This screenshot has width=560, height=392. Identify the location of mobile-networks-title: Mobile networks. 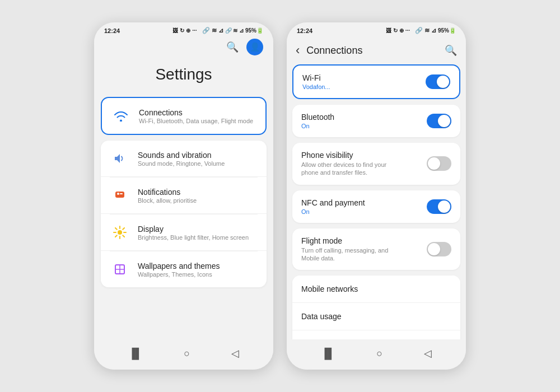
(329, 289).